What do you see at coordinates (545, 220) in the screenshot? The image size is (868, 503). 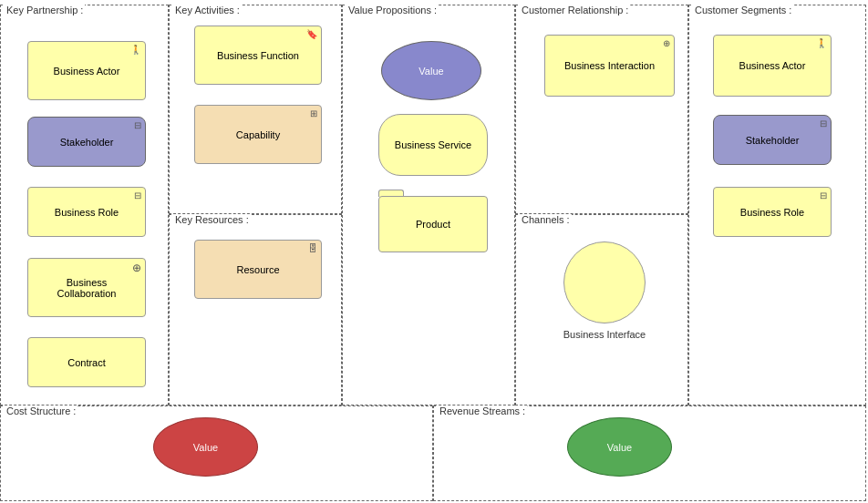 I see `section-label-channels: Channels :` at bounding box center [545, 220].